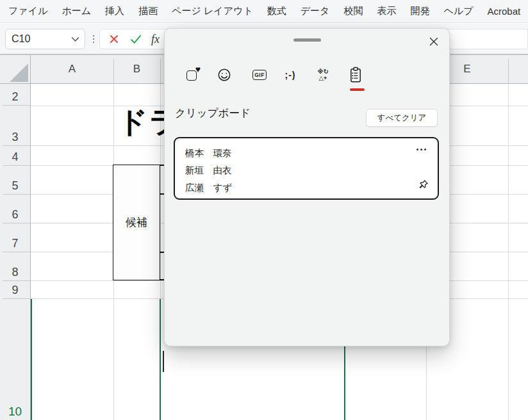 The height and width of the screenshot is (420, 528). Describe the element at coordinates (458, 12) in the screenshot. I see `menu-item-help: ヘルプ` at that location.